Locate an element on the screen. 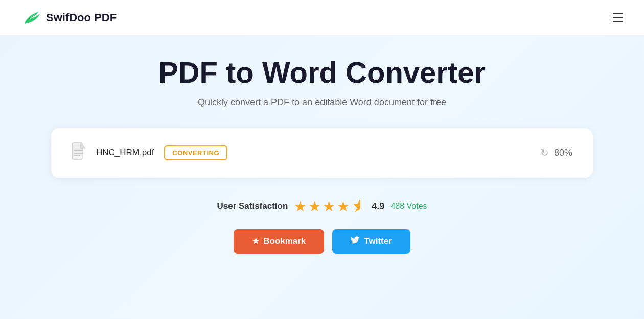  navbar: SwifDoo PDF ☰ is located at coordinates (322, 18).